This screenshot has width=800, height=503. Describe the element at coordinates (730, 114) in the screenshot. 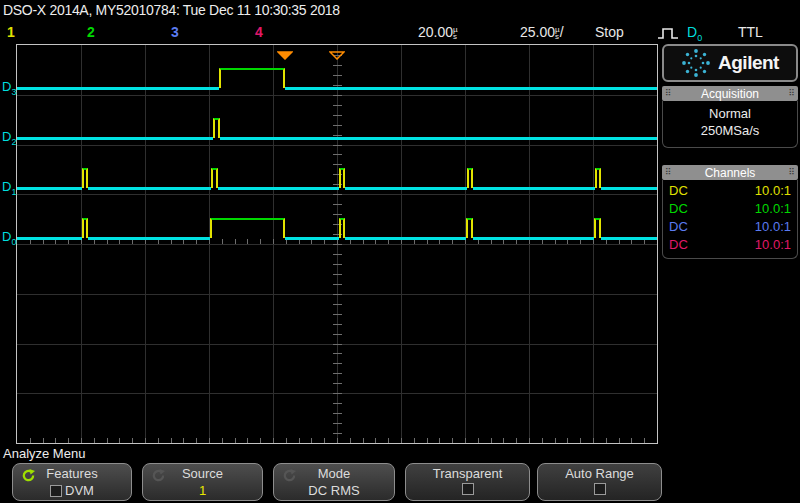

I see `acquisition-mode: Normal` at that location.